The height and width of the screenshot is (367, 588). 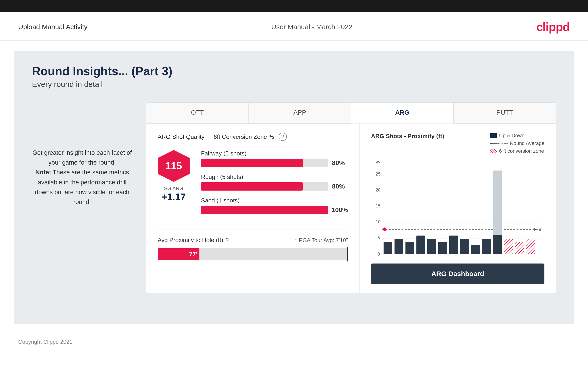 I want to click on fairway-row: Fairway (5 shots) 80%, so click(x=275, y=158).